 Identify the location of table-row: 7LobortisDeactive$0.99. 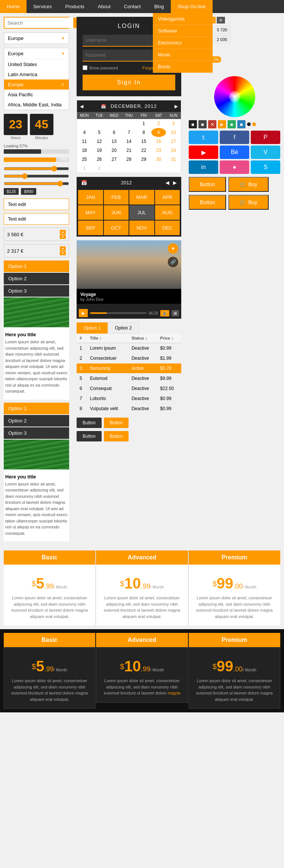
(129, 399).